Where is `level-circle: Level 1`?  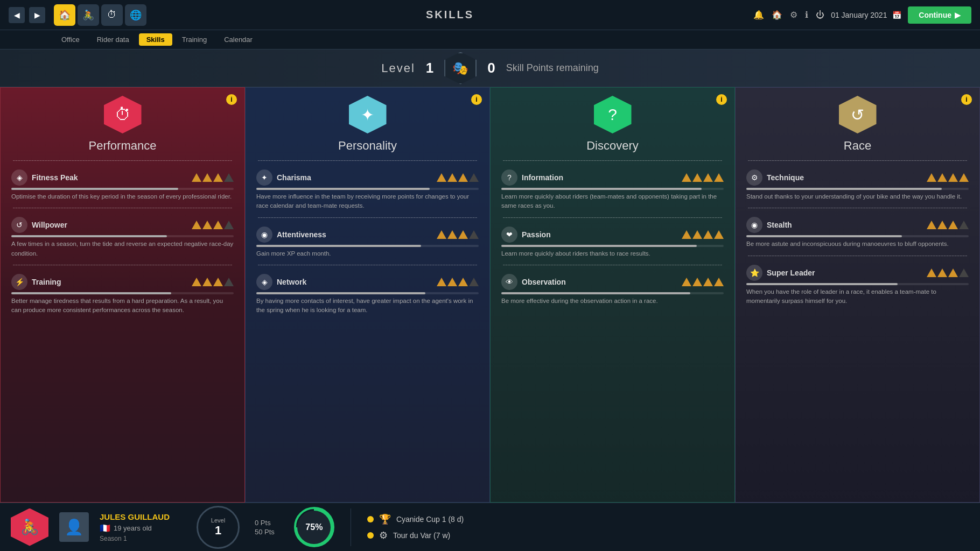 level-circle: Level 1 is located at coordinates (218, 527).